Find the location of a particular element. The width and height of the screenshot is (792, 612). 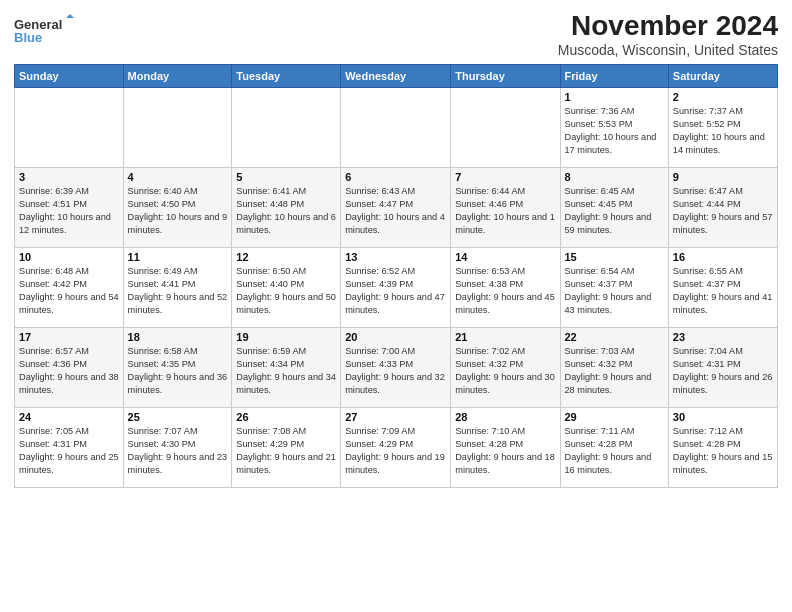

day-info: Sunrise: 6:47 AM Sunset: 4:44 PM Dayligh… is located at coordinates (723, 211).